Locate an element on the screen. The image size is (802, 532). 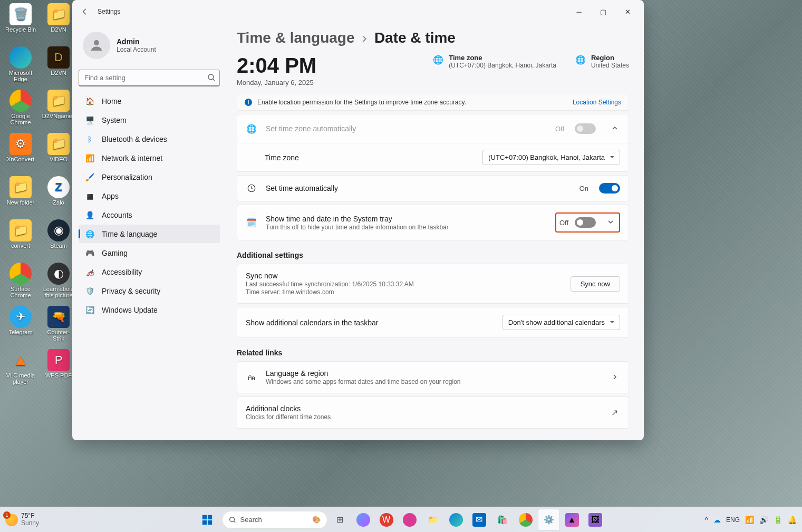
additional-settings-title: Additional settings is located at coordinates (433, 255).